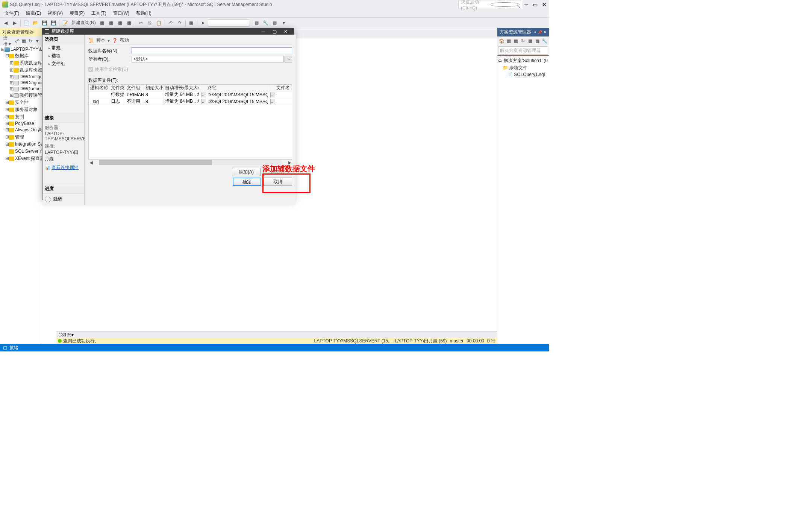 The image size is (812, 520). Describe the element at coordinates (545, 32) in the screenshot. I see `sol-close-icon: ✕` at that location.